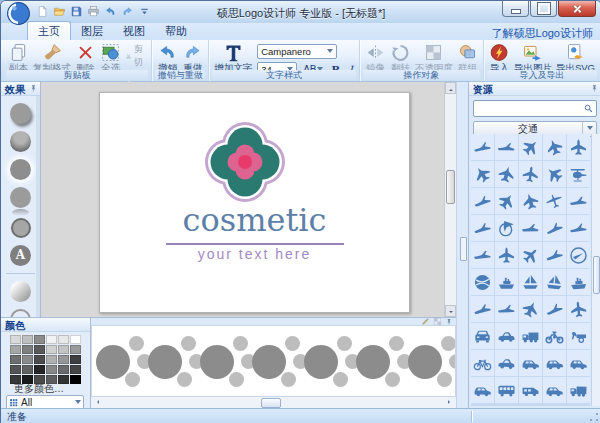 Image resolution: width=600 pixels, height=423 pixels. What do you see at coordinates (450, 88) in the screenshot?
I see `scroll-up-arrow` at bounding box center [450, 88].